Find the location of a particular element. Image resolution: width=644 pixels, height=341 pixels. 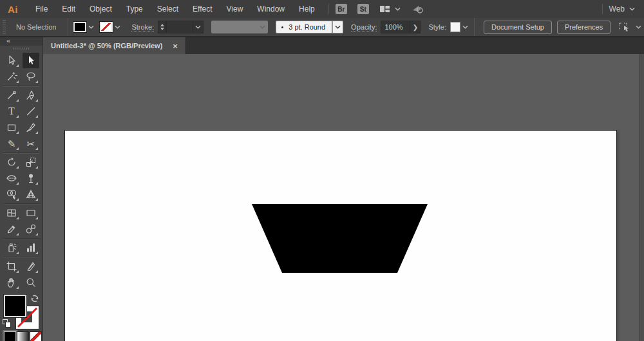

none-button is located at coordinates (36, 336).